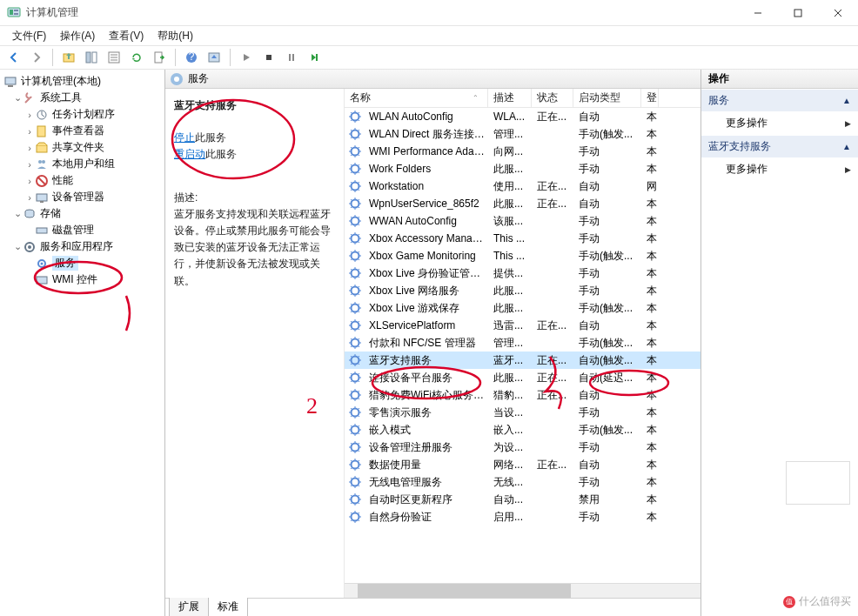 The width and height of the screenshot is (858, 616). I want to click on service-row: Xbox Game MonitoringThis ...手动(触发...本, so click(522, 256).